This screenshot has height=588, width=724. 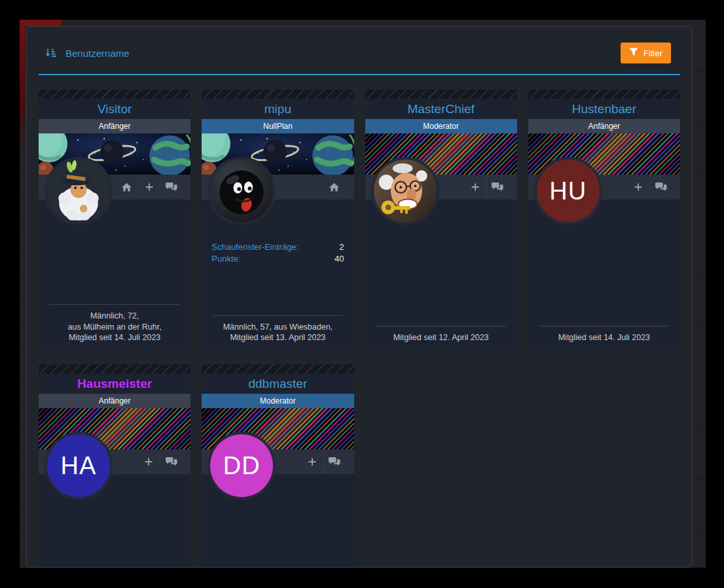 I want to click on letter-avatar-text: HA, so click(x=79, y=466).